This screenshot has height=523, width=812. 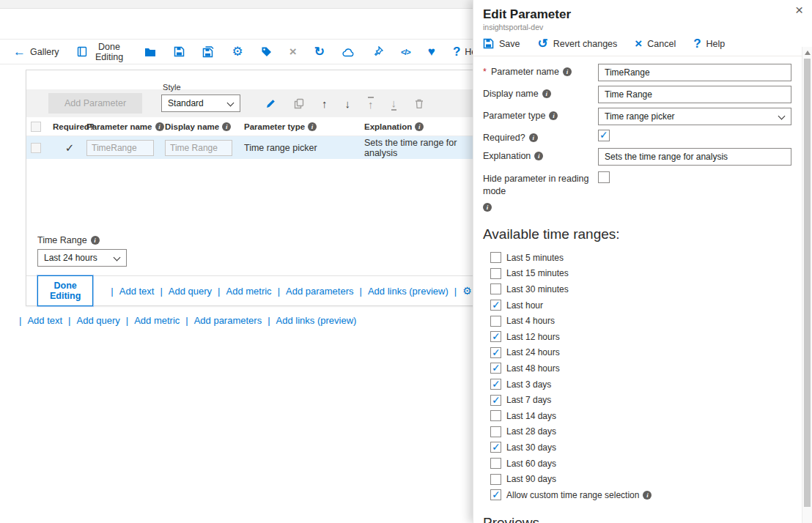 I want to click on row-display-name-input, so click(x=199, y=148).